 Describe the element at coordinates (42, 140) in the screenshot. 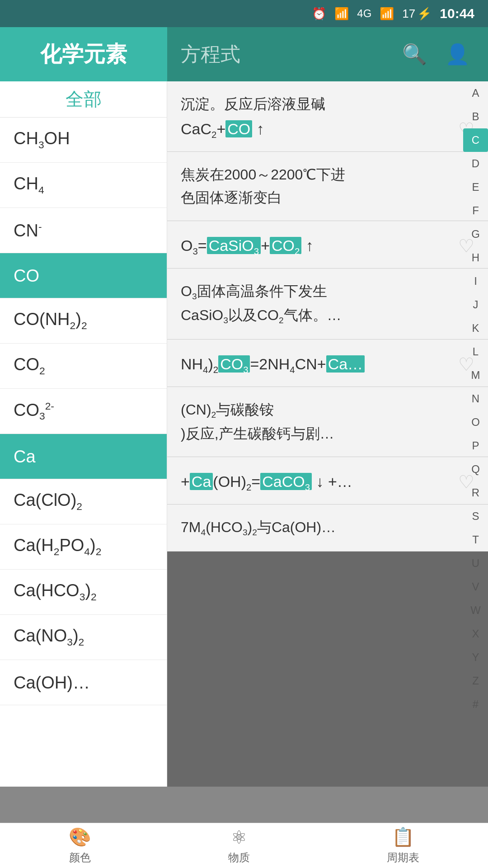

I see `element-label: CH3OH` at that location.